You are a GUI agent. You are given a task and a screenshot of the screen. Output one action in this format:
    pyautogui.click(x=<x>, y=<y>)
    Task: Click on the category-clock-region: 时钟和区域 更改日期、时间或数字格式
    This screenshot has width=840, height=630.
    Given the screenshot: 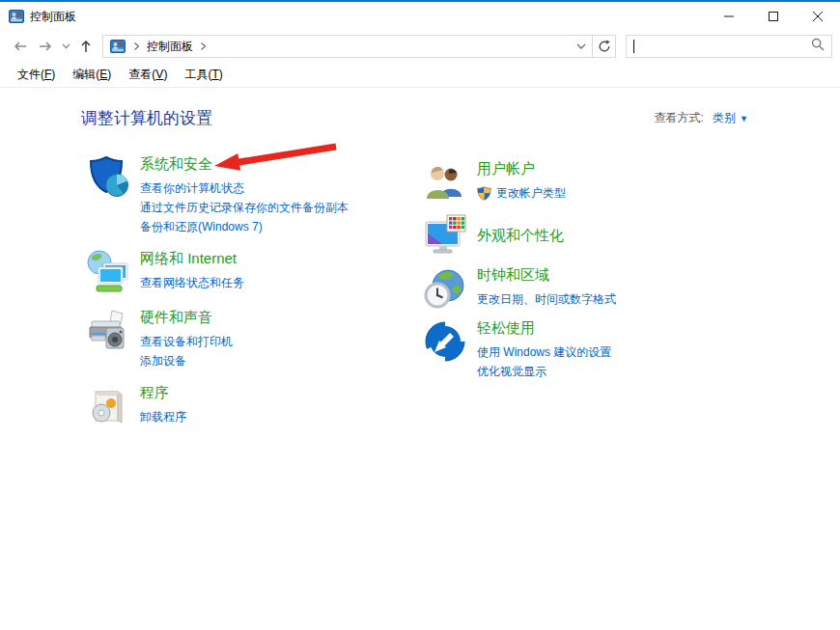 What is the action you would take?
    pyautogui.click(x=585, y=288)
    